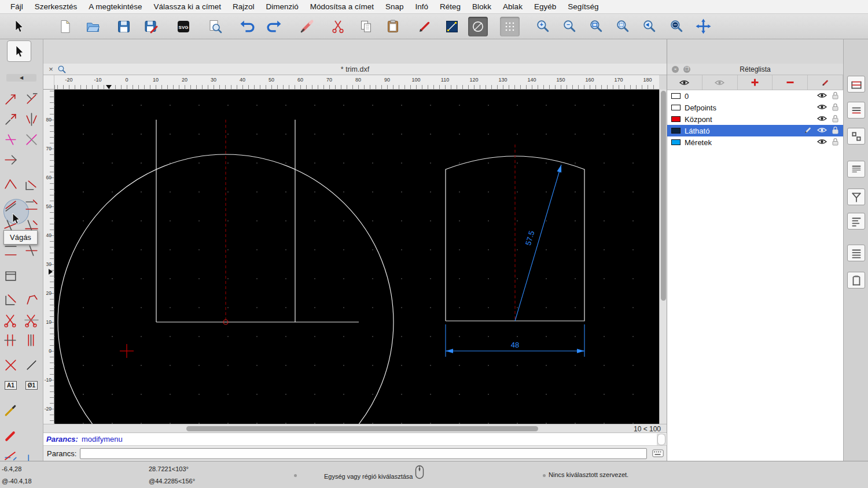  I want to click on quick-selection-panel-icon, so click(856, 197).